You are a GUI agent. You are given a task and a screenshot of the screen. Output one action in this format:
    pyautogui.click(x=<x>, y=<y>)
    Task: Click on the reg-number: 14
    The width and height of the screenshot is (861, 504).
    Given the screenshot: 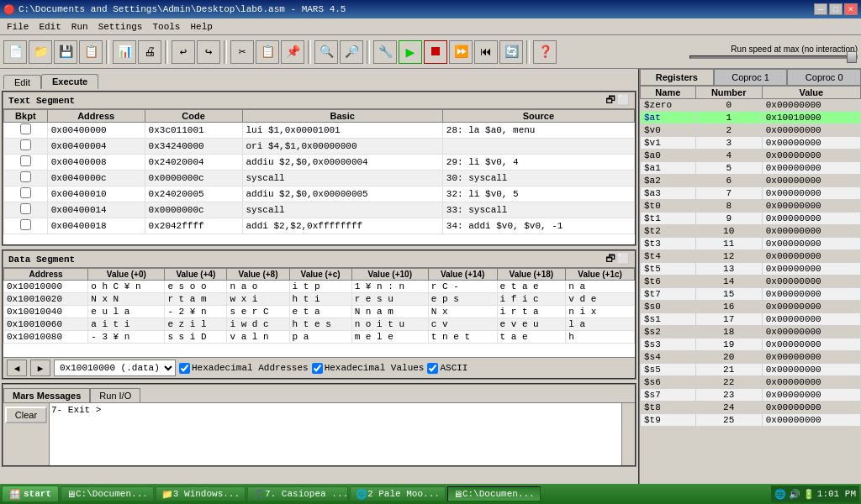 What is the action you would take?
    pyautogui.click(x=728, y=282)
    